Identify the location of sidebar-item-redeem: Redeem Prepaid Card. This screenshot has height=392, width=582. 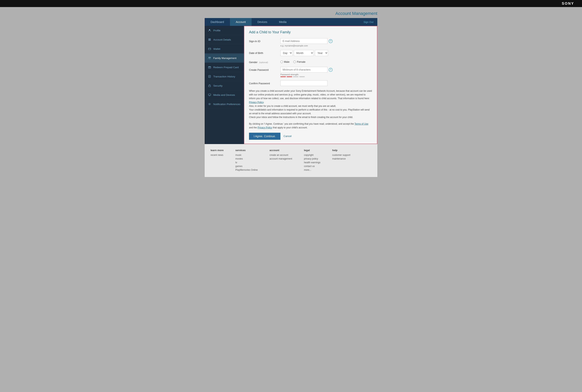
(224, 68).